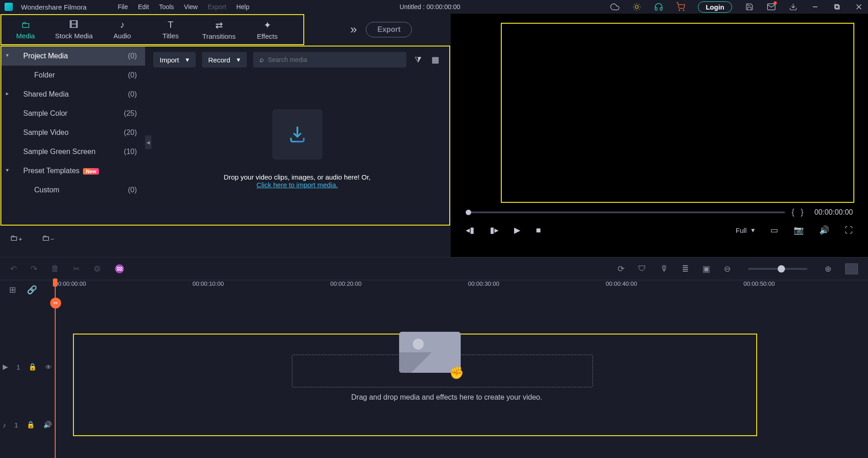  What do you see at coordinates (55, 269) in the screenshot?
I see `delete-icon: 🗑` at bounding box center [55, 269].